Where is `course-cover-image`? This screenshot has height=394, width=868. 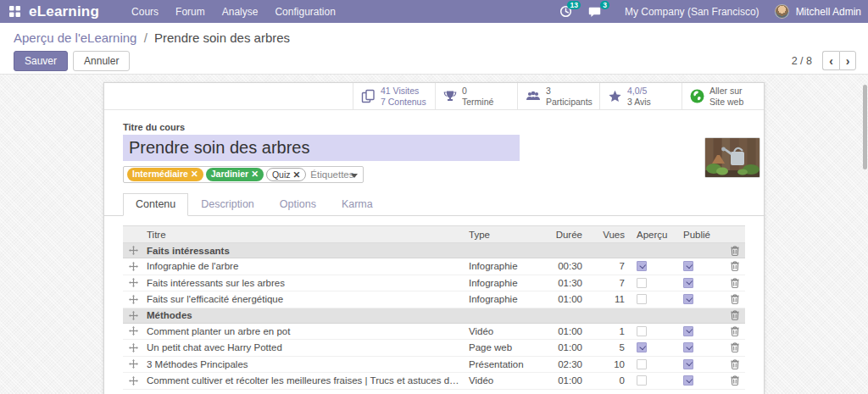
course-cover-image is located at coordinates (732, 158).